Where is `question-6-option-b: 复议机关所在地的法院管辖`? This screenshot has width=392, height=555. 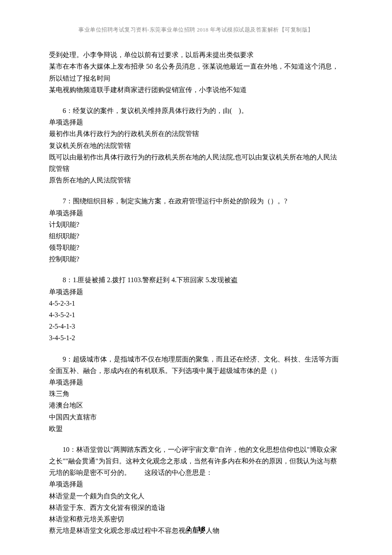
question-6-option-b: 复议机关所在地的法院管辖 is located at coordinates (196, 146).